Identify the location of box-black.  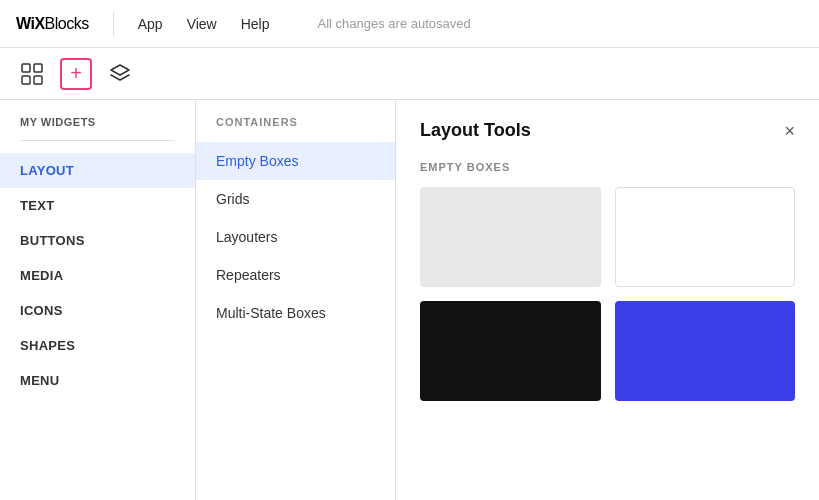
(510, 351).